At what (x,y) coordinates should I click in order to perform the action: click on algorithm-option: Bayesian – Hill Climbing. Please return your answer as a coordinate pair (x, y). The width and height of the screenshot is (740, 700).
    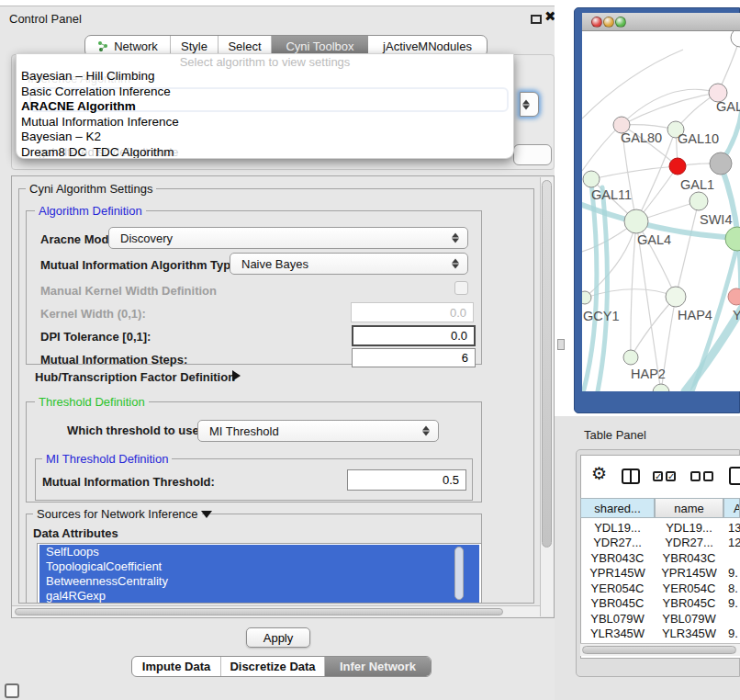
    Looking at the image, I should click on (88, 75).